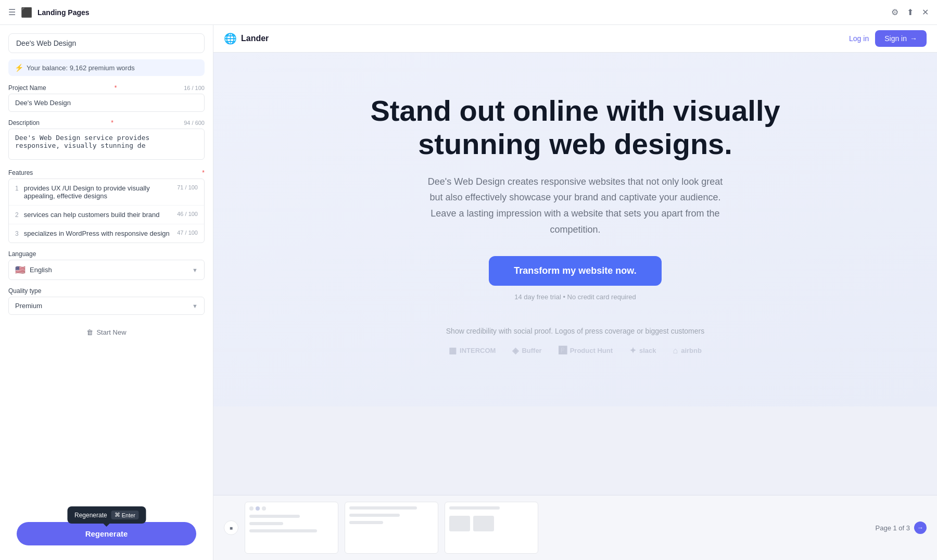 The width and height of the screenshot is (937, 560). Describe the element at coordinates (106, 193) in the screenshot. I see `feature-item-1: 1 provides UX /UI Design to provide visu…` at that location.